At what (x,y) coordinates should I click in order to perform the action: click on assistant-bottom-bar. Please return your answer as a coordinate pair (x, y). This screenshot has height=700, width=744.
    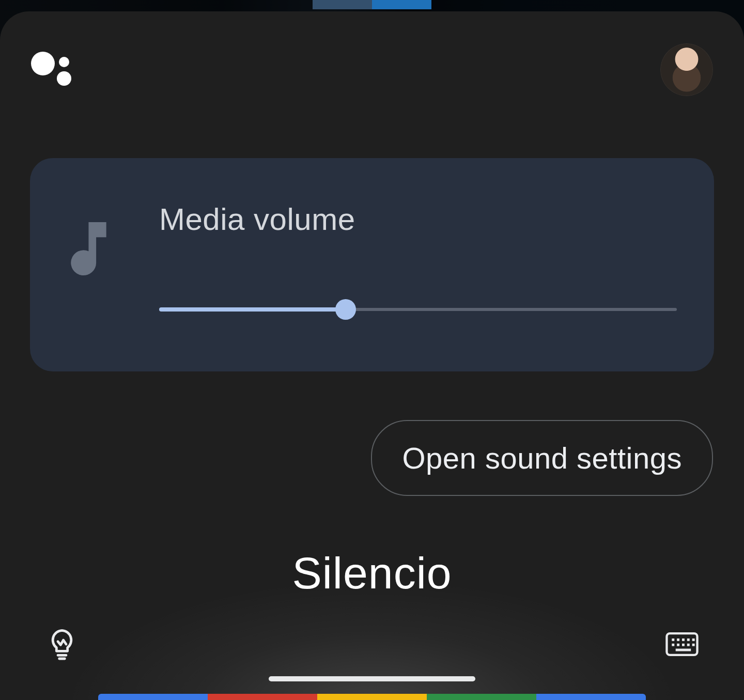
    Looking at the image, I should click on (372, 644).